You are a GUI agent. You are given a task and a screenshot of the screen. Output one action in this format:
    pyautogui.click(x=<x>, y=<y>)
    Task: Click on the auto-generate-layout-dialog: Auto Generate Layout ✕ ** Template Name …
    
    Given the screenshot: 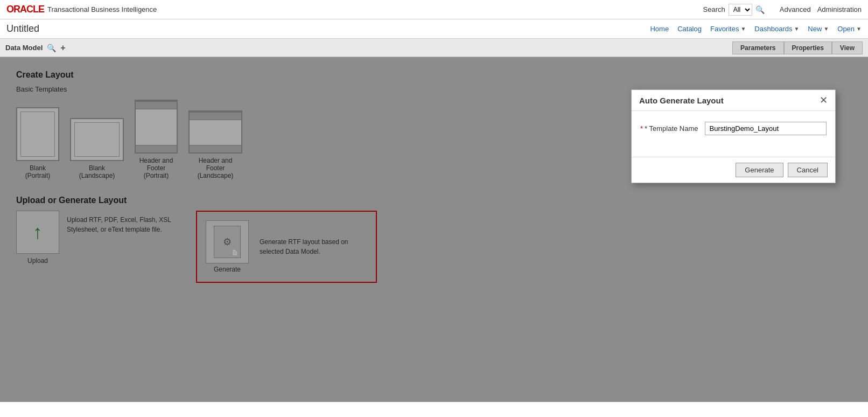 What is the action you would take?
    pyautogui.click(x=733, y=136)
    